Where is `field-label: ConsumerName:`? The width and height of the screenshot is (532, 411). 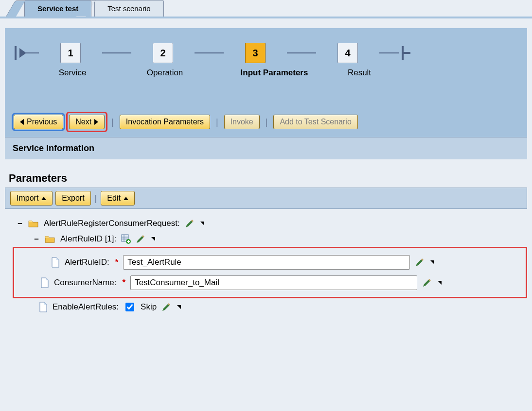
field-label: ConsumerName: is located at coordinates (86, 283).